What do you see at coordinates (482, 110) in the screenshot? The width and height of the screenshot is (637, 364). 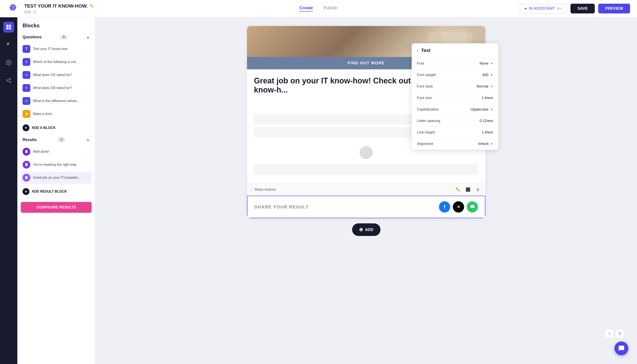 I see `capitalization-value: Uppercase ▼` at bounding box center [482, 110].